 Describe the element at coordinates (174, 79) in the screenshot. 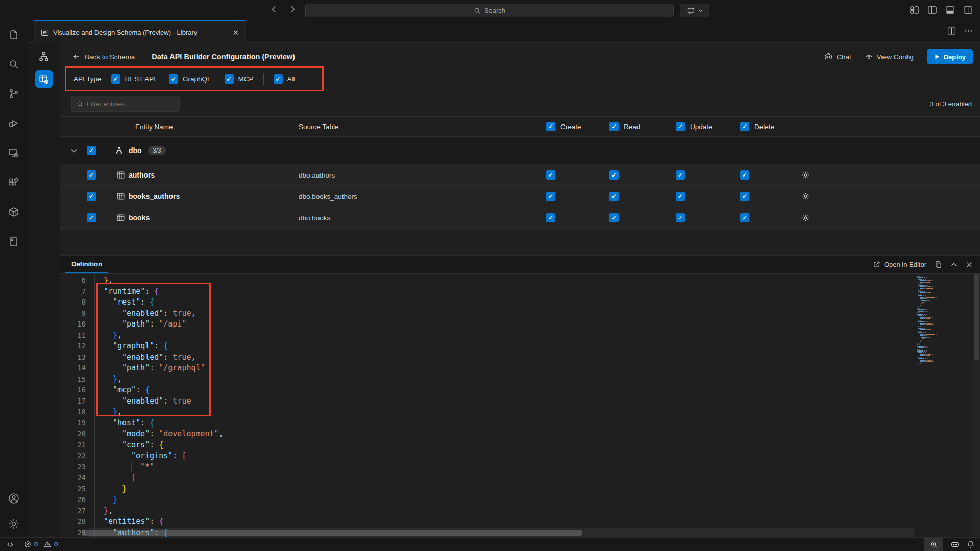

I see `api-checkbox-1: ✓` at that location.